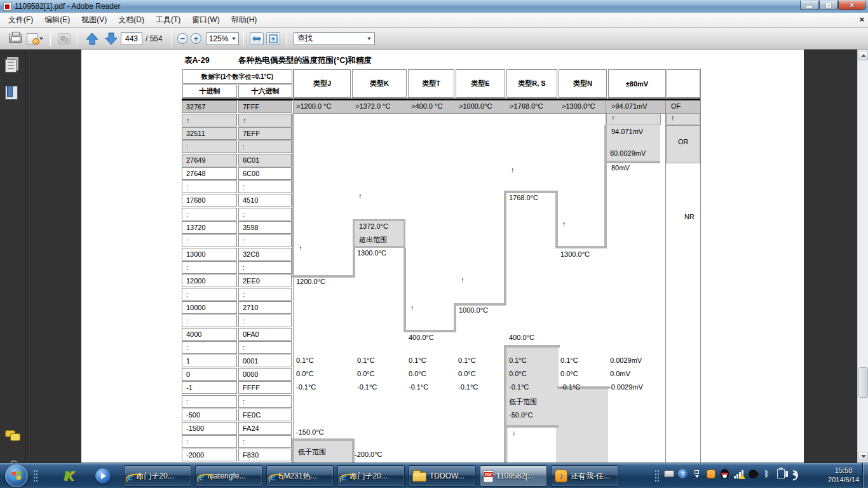 The height and width of the screenshot is (488, 868). Describe the element at coordinates (379, 84) in the screenshot. I see `header-type-k: 类型K` at that location.